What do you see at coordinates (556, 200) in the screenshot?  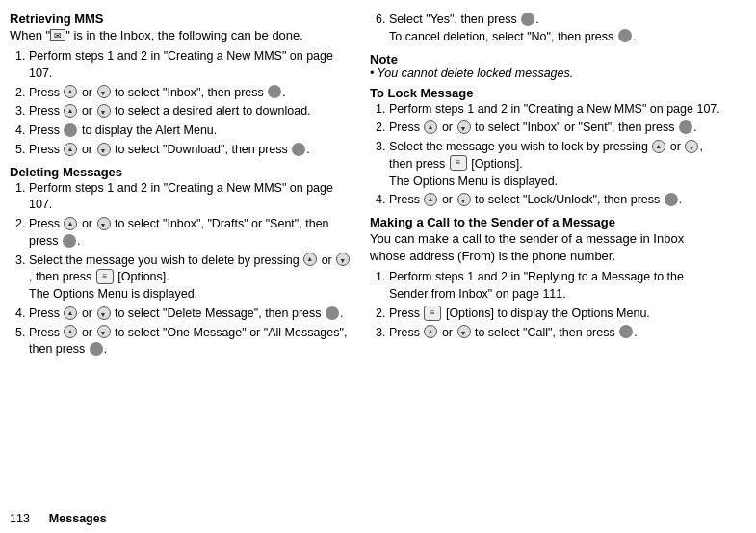 I see `list-item: Press or to select "Lock/Unlock", then p…` at bounding box center [556, 200].